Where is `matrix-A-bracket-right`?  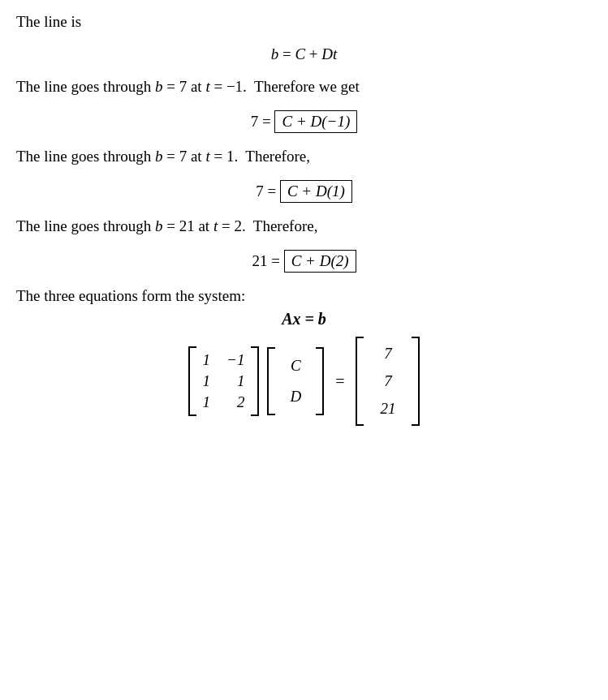
matrix-A-bracket-right is located at coordinates (255, 381).